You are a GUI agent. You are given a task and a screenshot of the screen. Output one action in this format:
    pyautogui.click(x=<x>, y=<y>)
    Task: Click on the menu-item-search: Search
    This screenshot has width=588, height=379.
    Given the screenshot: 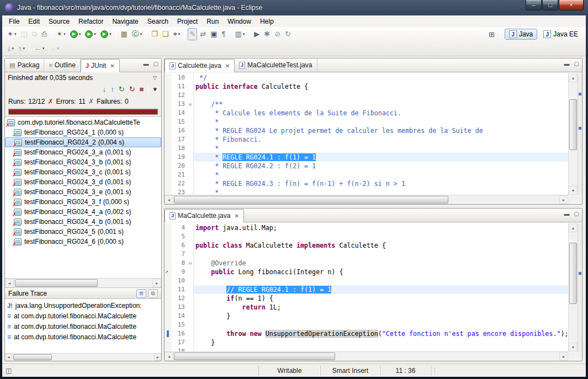 What is the action you would take?
    pyautogui.click(x=158, y=22)
    